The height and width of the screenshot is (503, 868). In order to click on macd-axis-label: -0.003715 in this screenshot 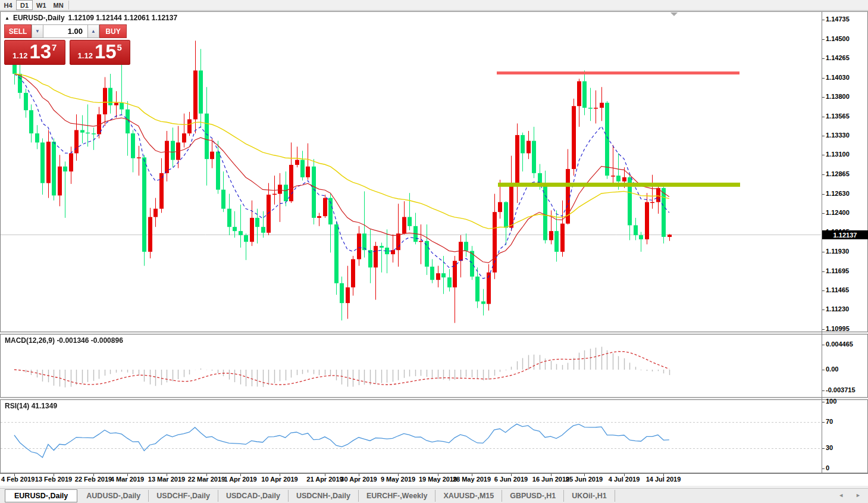, I will do `click(841, 390)`.